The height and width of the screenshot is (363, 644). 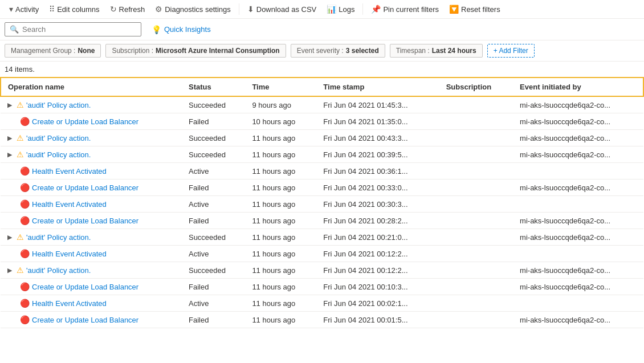 I want to click on quick-insights-button: 💡 Quick Insights, so click(x=181, y=30).